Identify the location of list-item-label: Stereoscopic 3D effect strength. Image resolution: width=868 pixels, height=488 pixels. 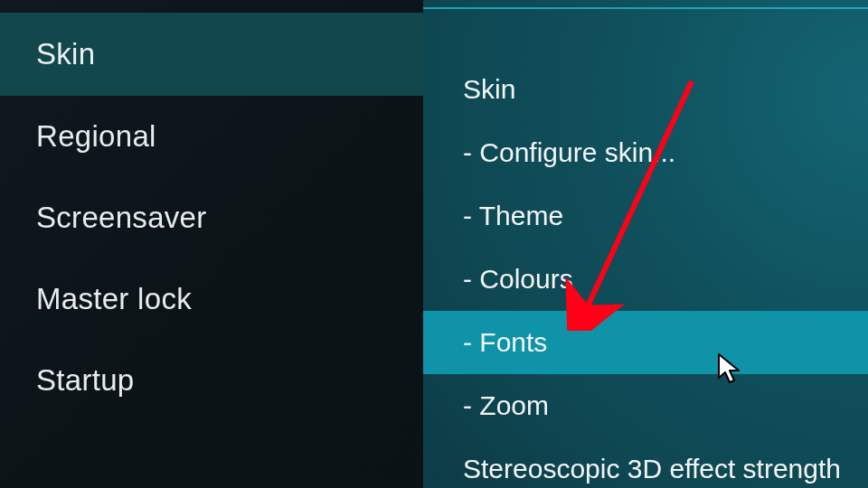
(652, 469).